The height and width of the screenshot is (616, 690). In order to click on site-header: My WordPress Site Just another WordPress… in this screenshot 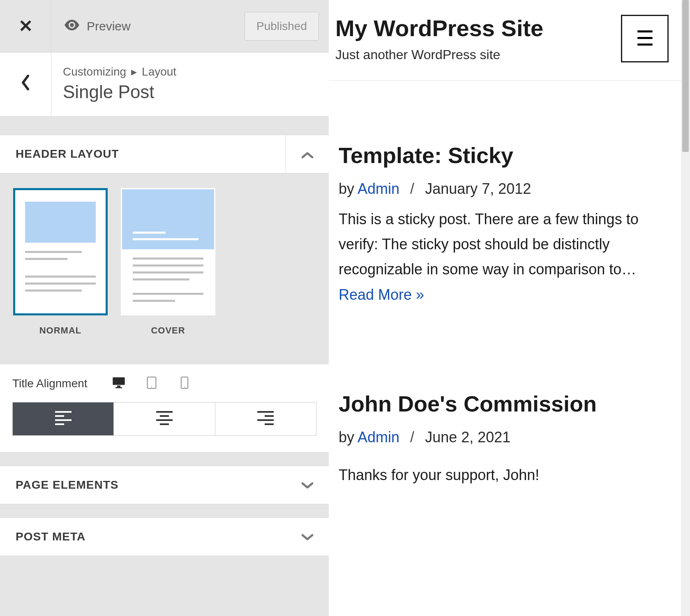, I will do `click(505, 40)`.